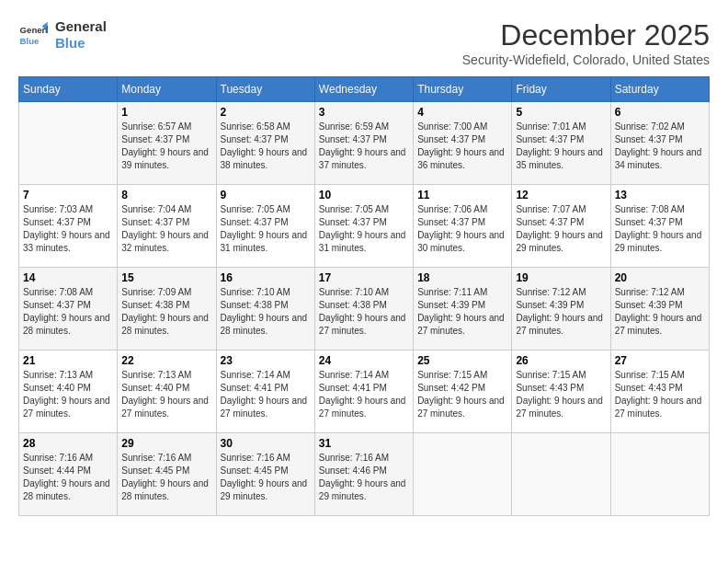  I want to click on day-number: 15, so click(166, 278).